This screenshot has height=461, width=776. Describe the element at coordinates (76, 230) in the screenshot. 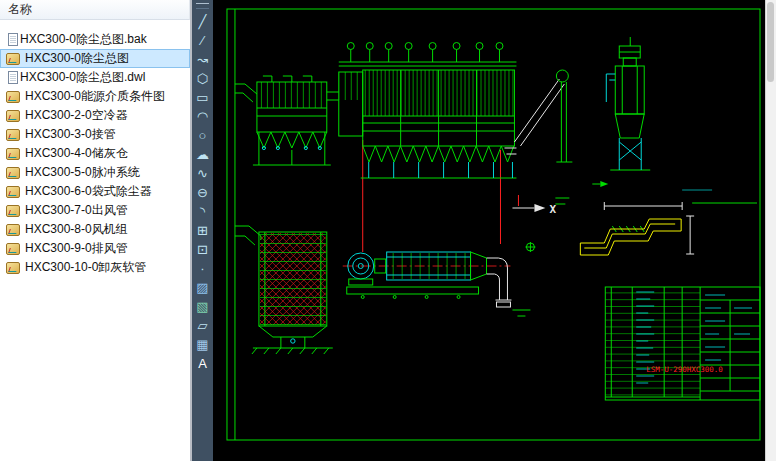

I see `file-label: HXC300-8-0风机组` at that location.